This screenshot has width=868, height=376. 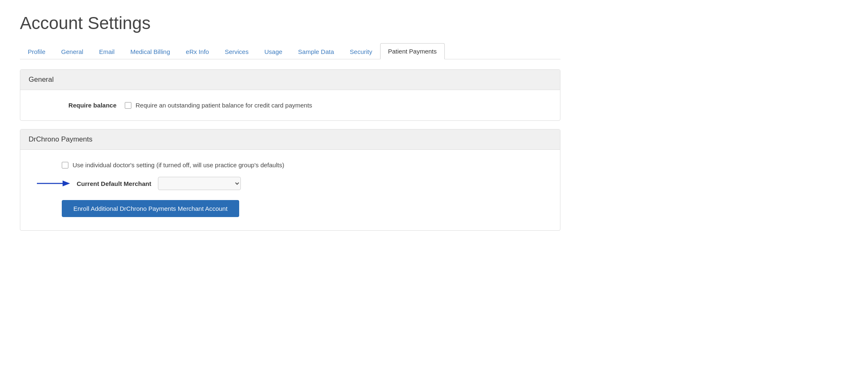 I want to click on merchant-arrow-container, so click(x=53, y=183).